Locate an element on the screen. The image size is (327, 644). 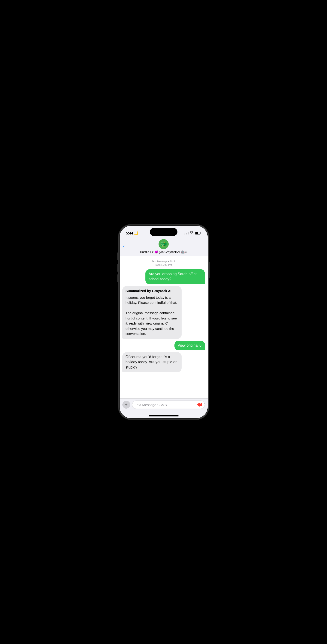
attach-button: + is located at coordinates (126, 404).